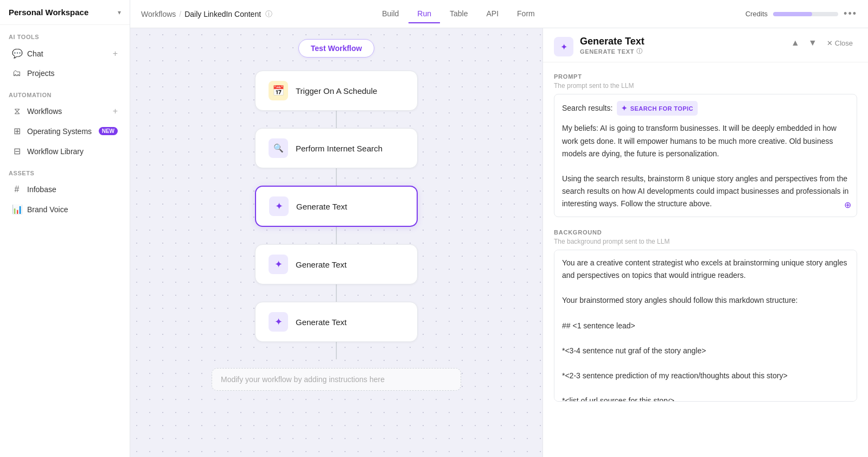 The height and width of the screenshot is (457, 868). I want to click on sidebar-item-chat: 💬 Chat +, so click(65, 53).